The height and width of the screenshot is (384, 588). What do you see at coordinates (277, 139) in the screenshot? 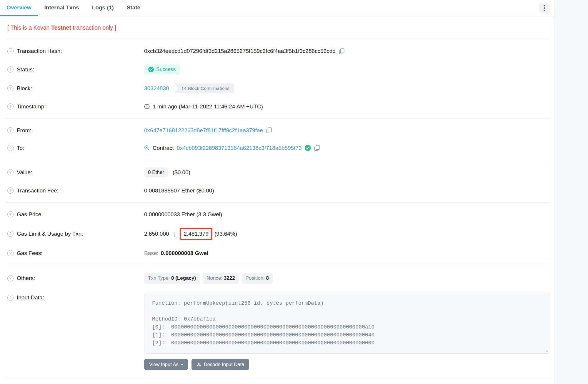
I see `section-parties: ? From: 0x647e7168122263d8e7f81f17fff9c2…` at bounding box center [277, 139].